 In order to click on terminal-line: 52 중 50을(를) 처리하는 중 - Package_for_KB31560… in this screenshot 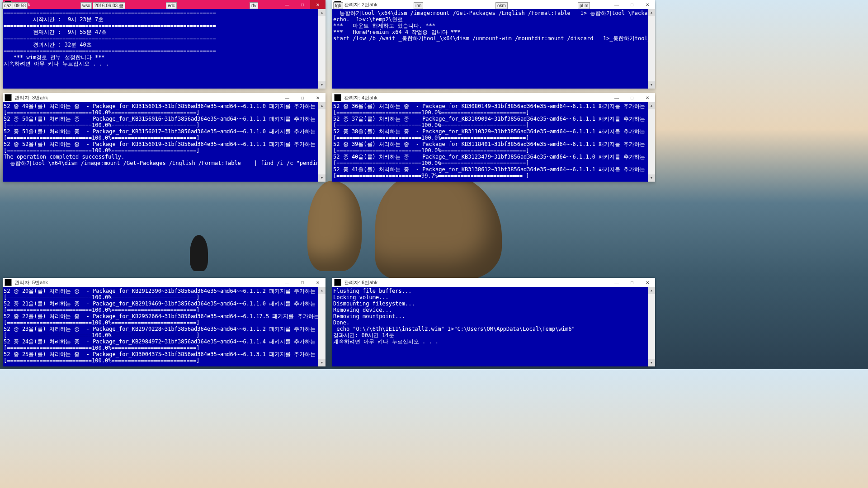, I will do `click(164, 119)`.